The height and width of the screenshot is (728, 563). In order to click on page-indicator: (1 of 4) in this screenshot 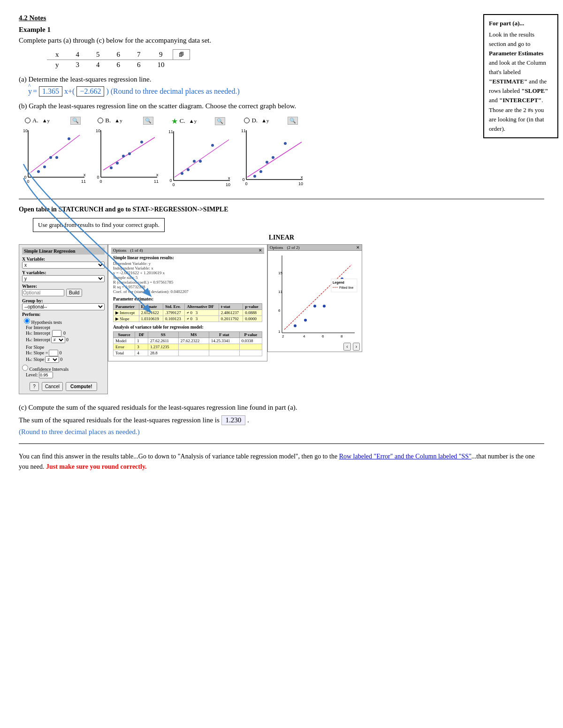, I will do `click(137, 250)`.